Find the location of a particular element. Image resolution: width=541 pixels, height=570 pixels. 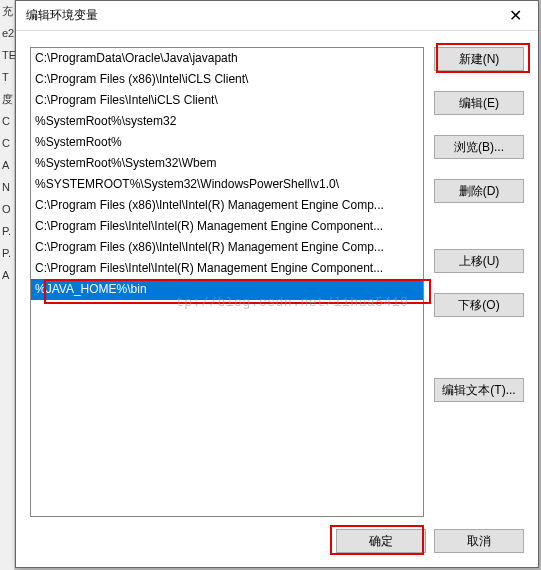

new-button: 新建(N) is located at coordinates (479, 59).